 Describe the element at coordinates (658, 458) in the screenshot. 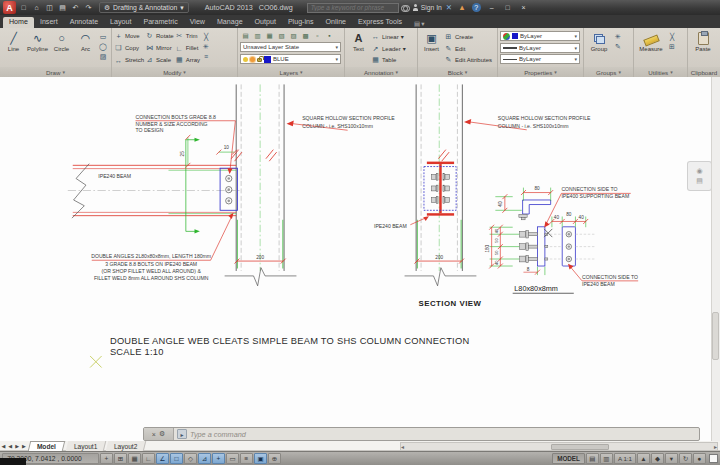

I see `autoscale-icon: ◆` at that location.